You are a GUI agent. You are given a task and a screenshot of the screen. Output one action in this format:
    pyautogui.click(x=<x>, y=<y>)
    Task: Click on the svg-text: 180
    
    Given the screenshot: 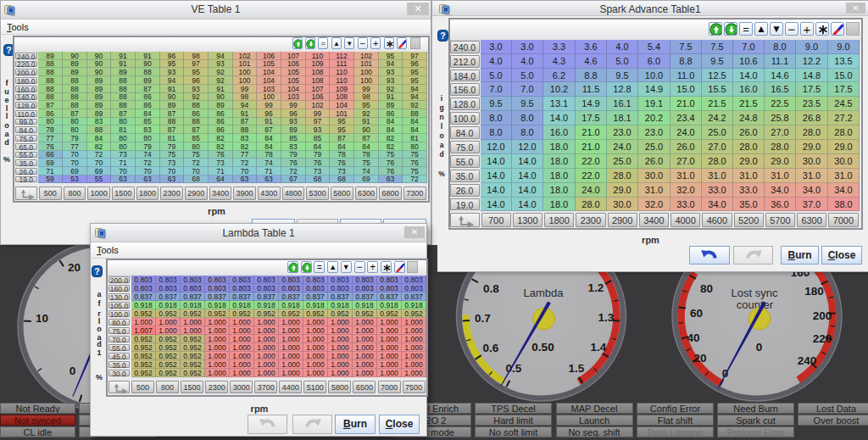 What is the action you would take?
    pyautogui.click(x=814, y=292)
    